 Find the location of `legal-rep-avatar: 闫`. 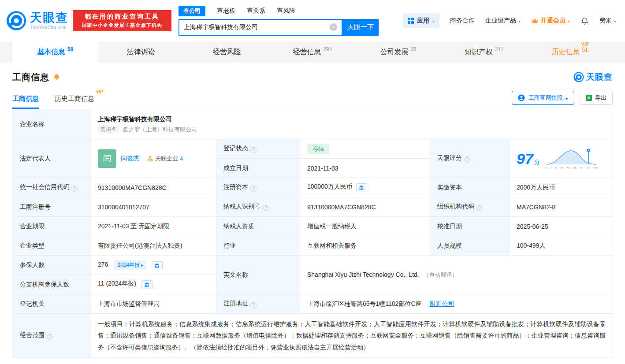

legal-rep-avatar: 闫 is located at coordinates (107, 159).